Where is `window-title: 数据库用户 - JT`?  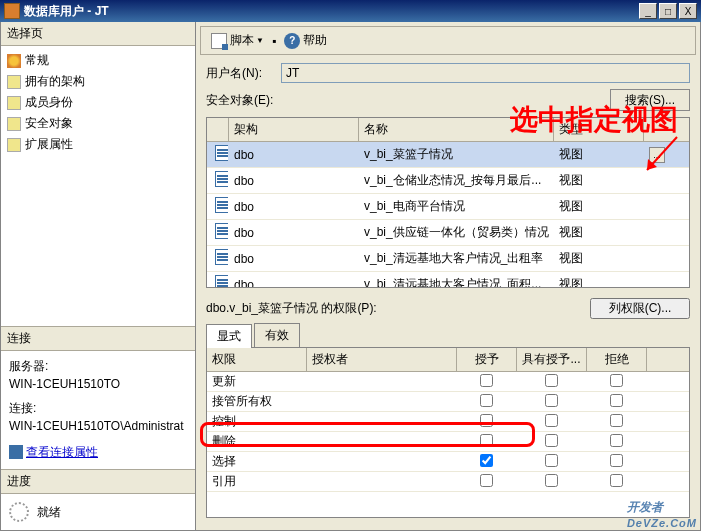
window-title: 数据库用户 - JT is located at coordinates (332, 12).